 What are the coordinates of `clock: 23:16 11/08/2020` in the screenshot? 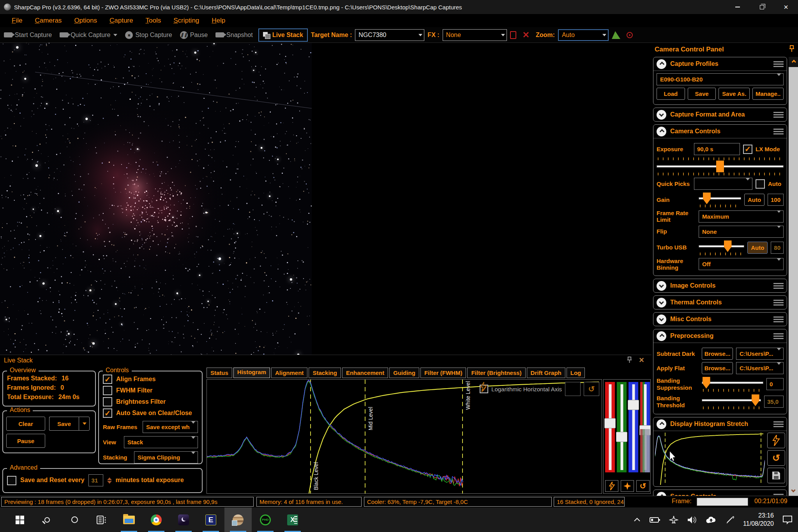 It's located at (758, 520).